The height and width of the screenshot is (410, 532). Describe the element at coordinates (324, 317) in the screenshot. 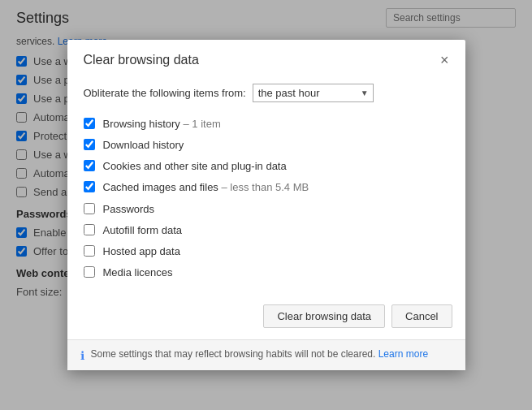

I see `clear-browsing-data-button: Clear browsing data` at that location.